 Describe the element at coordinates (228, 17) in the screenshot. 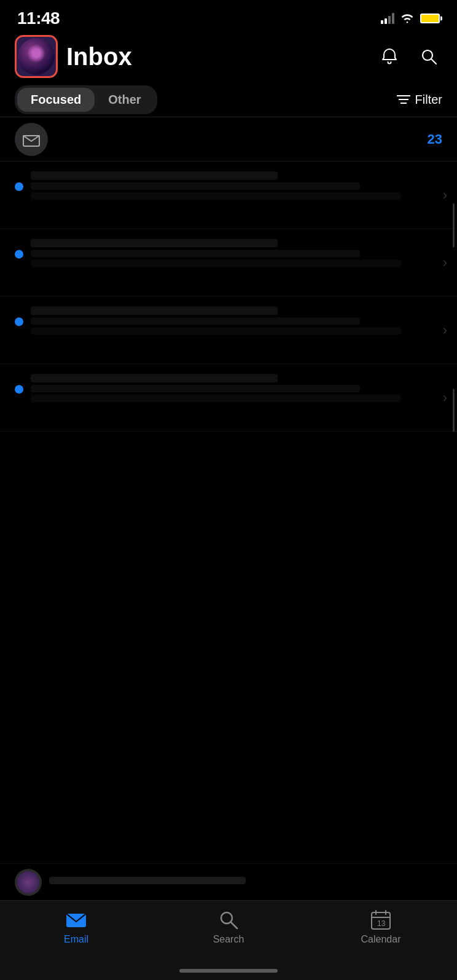

I see `status-bar: 11:48` at that location.